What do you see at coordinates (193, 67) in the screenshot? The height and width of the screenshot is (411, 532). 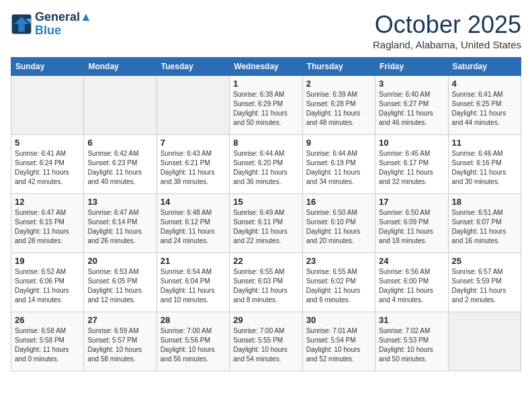 I see `weekday-header-tuesday: Tuesday` at bounding box center [193, 67].